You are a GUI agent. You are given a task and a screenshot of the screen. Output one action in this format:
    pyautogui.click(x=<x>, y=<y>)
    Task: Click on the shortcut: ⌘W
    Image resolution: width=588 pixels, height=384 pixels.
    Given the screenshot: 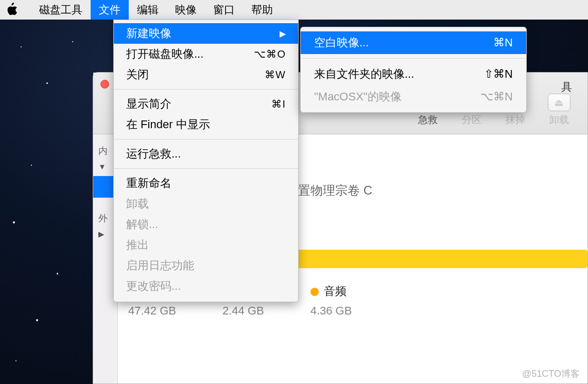 What is the action you would take?
    pyautogui.click(x=275, y=75)
    